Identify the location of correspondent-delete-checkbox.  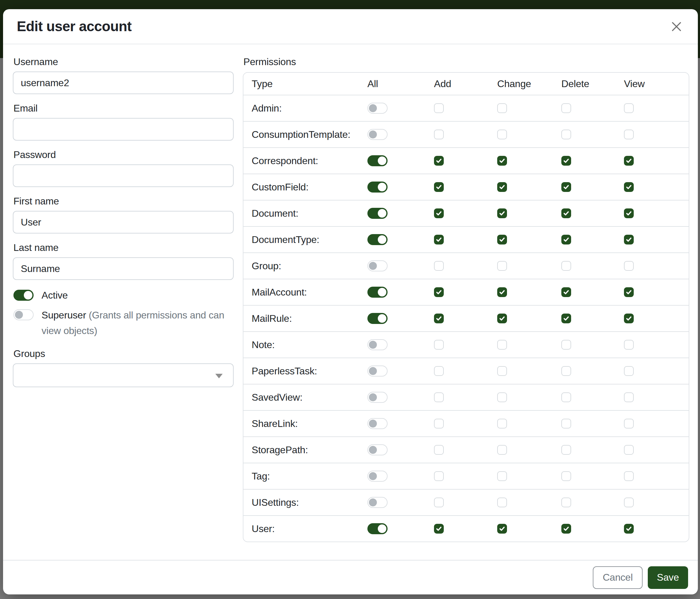
(566, 161).